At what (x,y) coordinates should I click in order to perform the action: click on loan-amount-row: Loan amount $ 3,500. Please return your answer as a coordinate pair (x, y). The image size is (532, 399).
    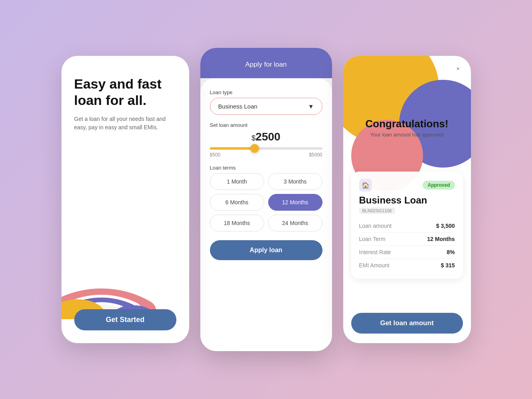
    Looking at the image, I should click on (407, 226).